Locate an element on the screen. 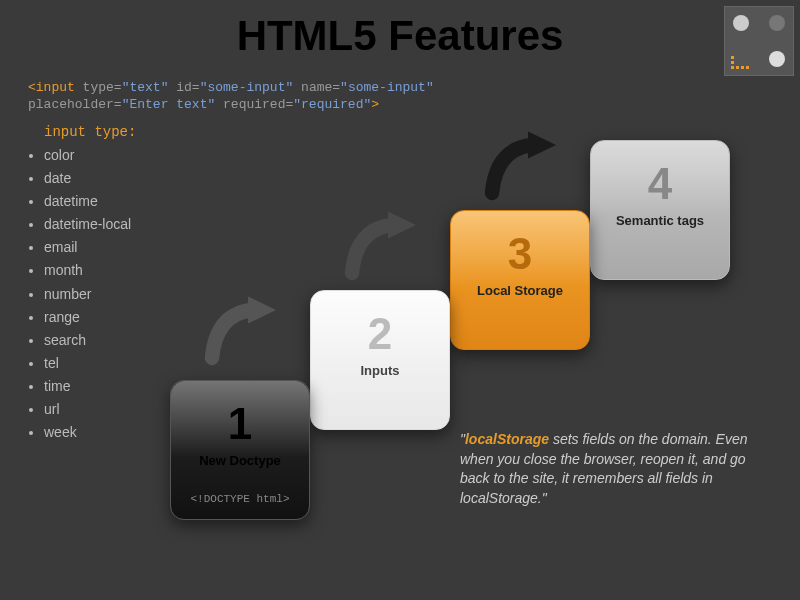 Image resolution: width=800 pixels, height=600 pixels. list-item: datetime is located at coordinates (88, 202).